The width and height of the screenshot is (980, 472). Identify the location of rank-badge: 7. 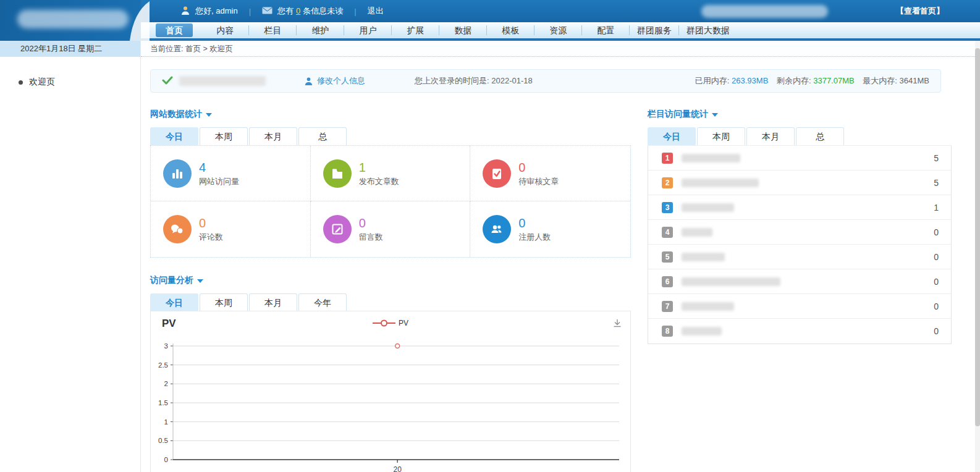
(667, 306).